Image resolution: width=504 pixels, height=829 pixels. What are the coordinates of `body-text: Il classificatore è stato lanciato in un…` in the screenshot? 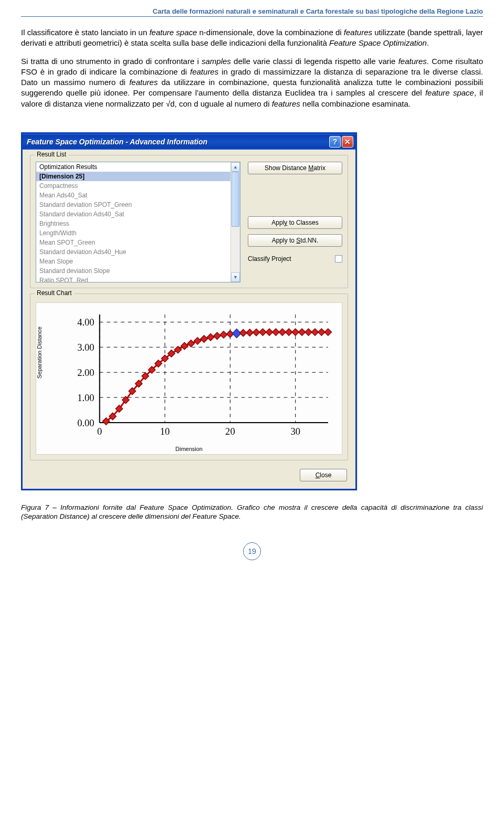 It's located at (252, 71).